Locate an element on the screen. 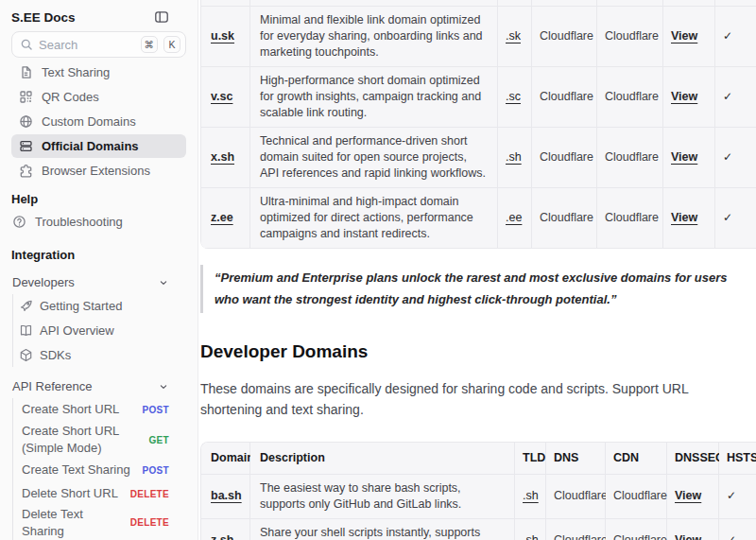 This screenshot has height=540, width=756. chevron-down-icon is located at coordinates (163, 387).